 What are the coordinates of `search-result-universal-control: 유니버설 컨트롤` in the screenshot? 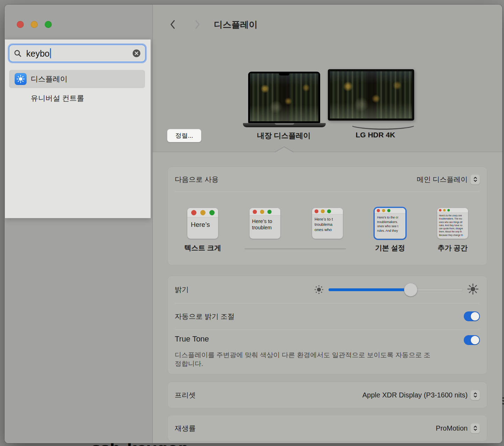 It's located at (57, 98).